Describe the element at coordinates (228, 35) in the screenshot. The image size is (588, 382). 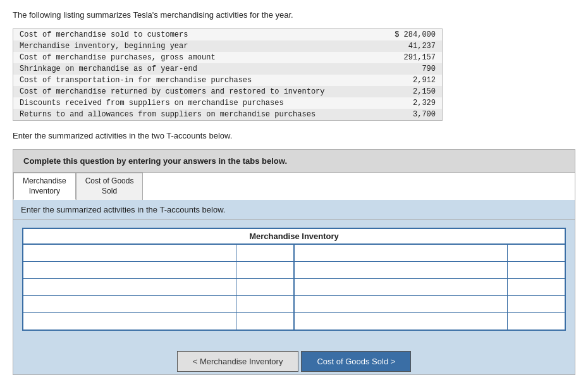
I see `summary-row: Cost of merchandise sold to customers$ 2…` at that location.